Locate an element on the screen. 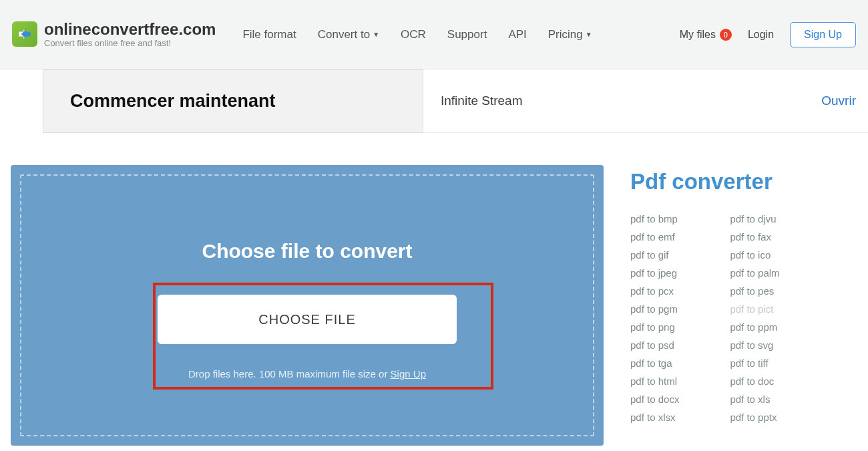  nav-label: Pricing is located at coordinates (566, 35).